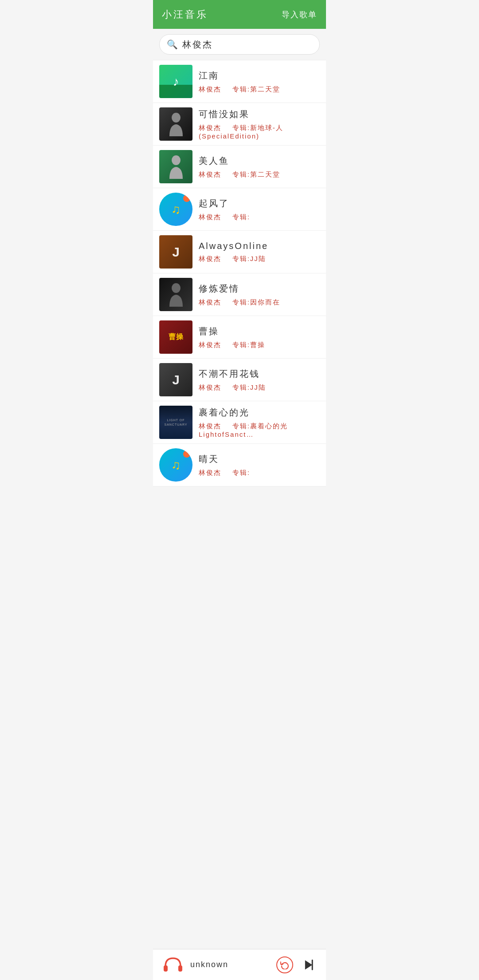 The width and height of the screenshot is (479, 980). Describe the element at coordinates (240, 124) in the screenshot. I see `list-item: 可惜没如果 林俊杰 专辑:新地球-人(SpecialEdition)` at that location.